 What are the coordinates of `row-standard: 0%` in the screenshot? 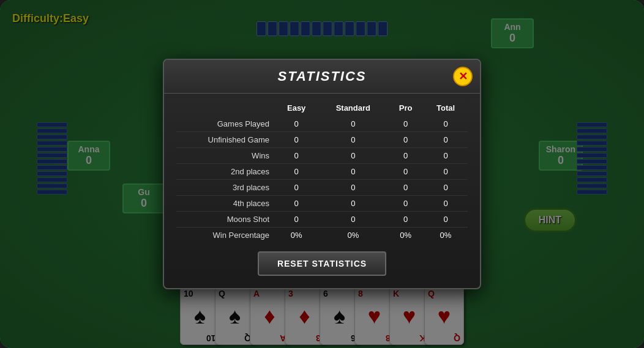 It's located at (353, 235).